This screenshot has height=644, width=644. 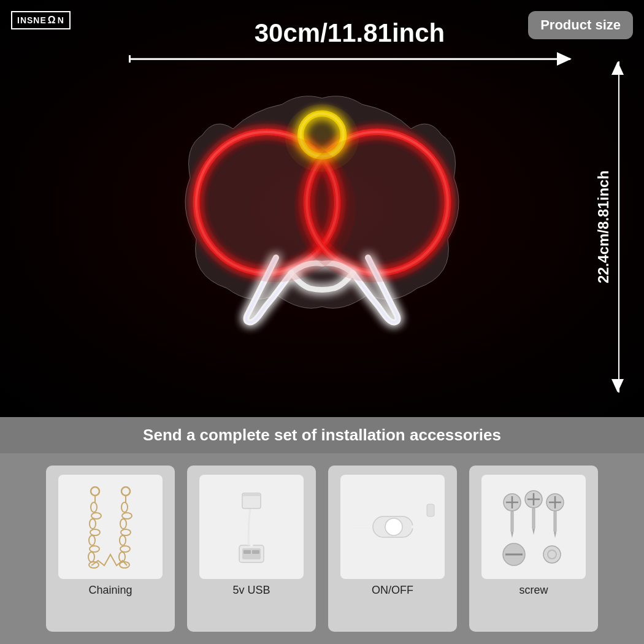 What do you see at coordinates (322, 435) in the screenshot?
I see `accessories-banner: Send a complete set of installation acce…` at bounding box center [322, 435].